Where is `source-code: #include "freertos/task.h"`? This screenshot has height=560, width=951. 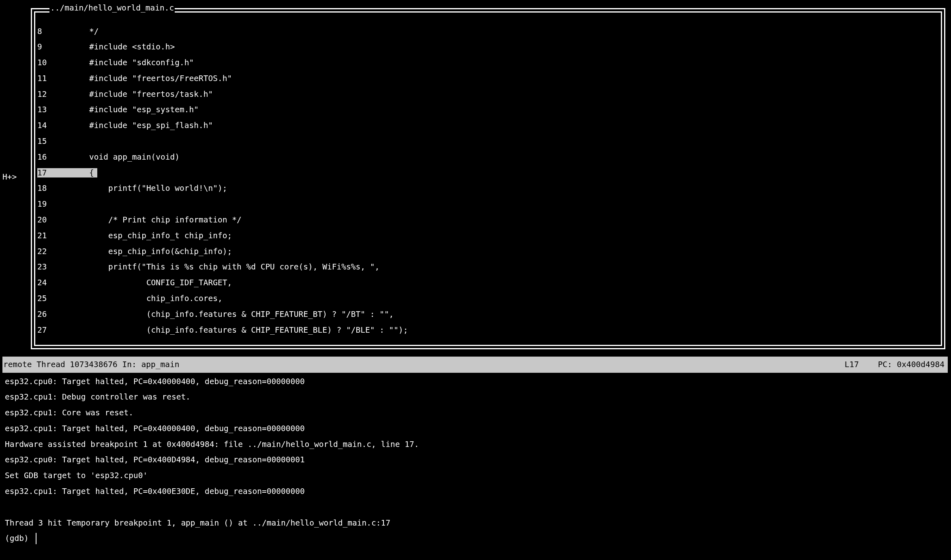 source-code: #include "freertos/task.h" is located at coordinates (151, 94).